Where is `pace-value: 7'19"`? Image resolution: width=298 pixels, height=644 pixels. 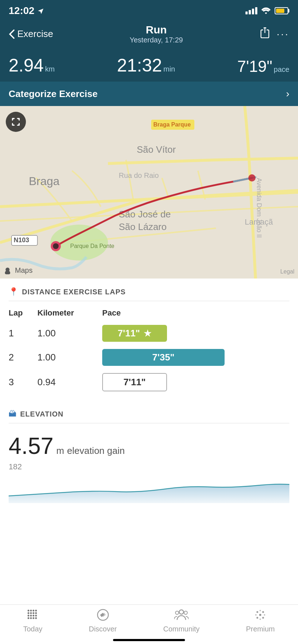 pace-value: 7'19" is located at coordinates (255, 66).